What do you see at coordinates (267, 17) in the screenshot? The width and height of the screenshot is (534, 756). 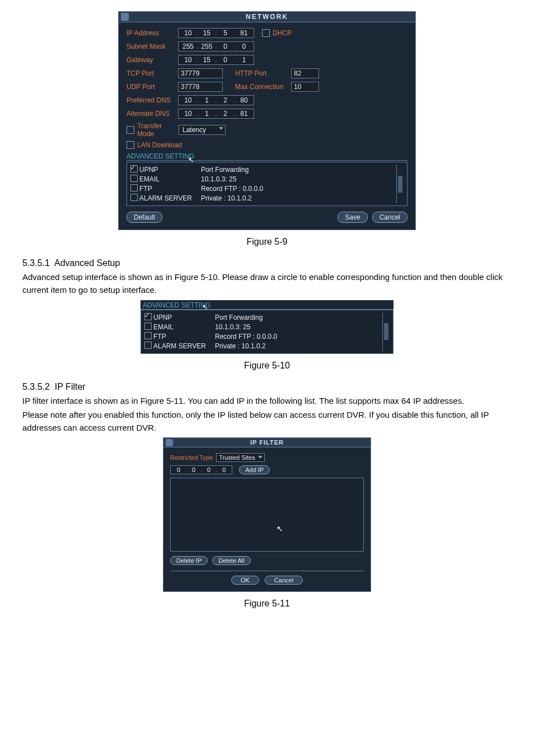 I see `dialog-title: NETWORK` at bounding box center [267, 17].